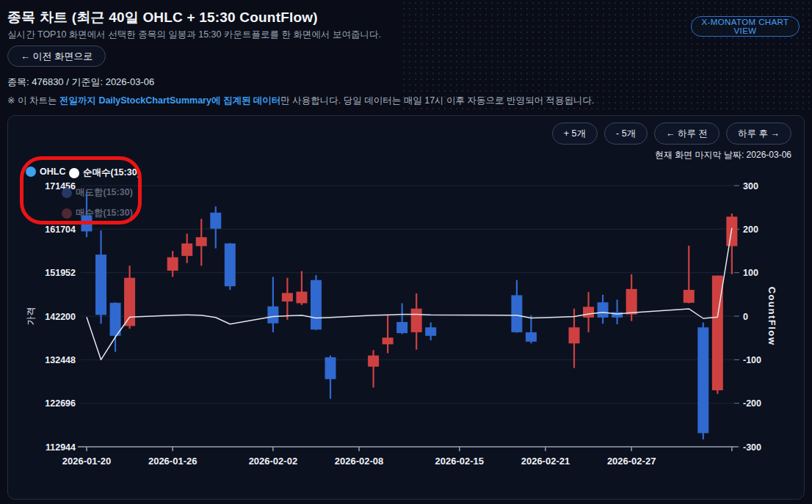 The width and height of the screenshot is (812, 504). I want to click on legend-item-buy-sum: 매수합(15:30), so click(97, 213).